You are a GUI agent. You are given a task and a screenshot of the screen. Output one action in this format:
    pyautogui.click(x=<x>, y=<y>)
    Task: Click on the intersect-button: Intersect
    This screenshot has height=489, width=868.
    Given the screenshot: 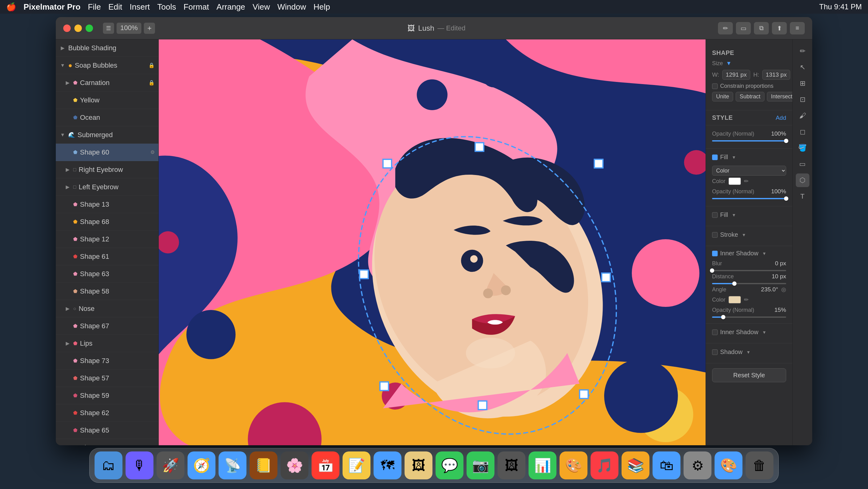 What is the action you would take?
    pyautogui.click(x=780, y=96)
    